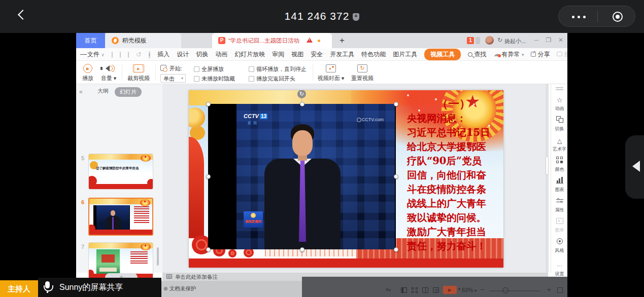 This screenshot has width=644, height=297. I want to click on undo-icon: ↺, so click(139, 55).